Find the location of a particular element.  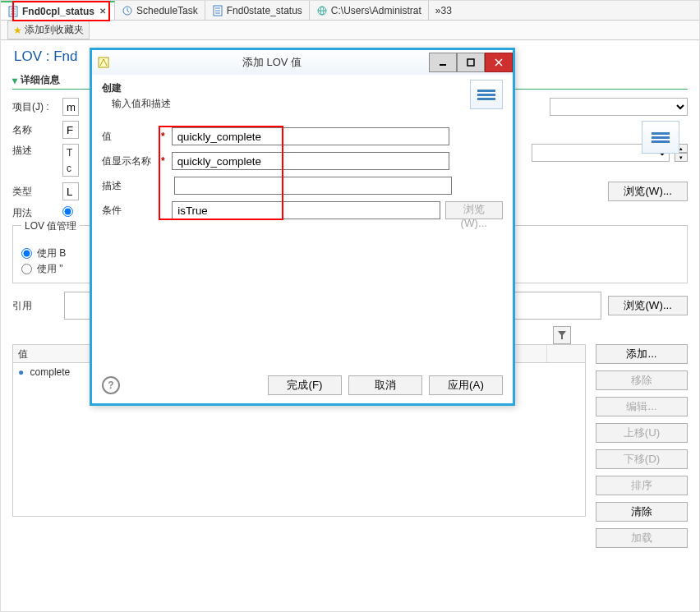

item-select is located at coordinates (619, 107).